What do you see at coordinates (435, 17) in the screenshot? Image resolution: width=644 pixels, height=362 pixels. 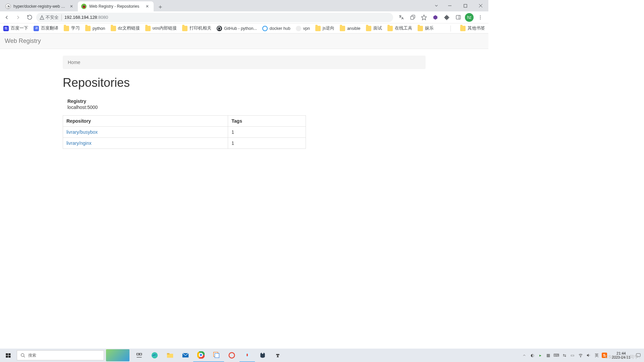 I see `extension-icon` at bounding box center [435, 17].